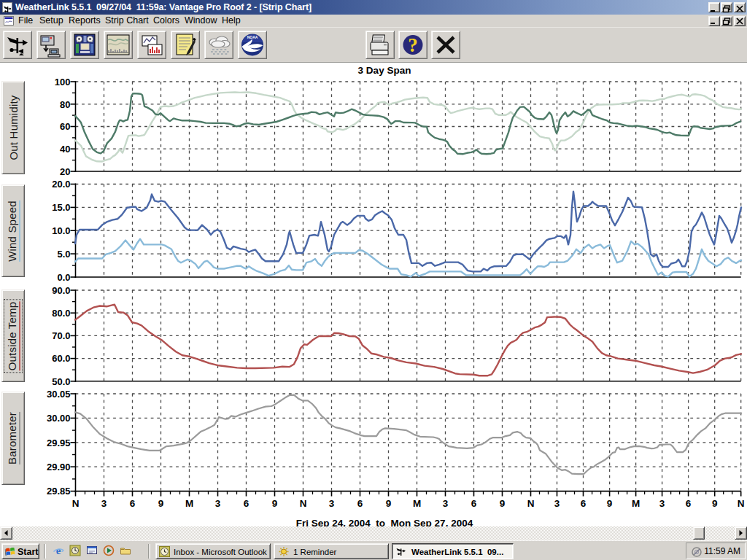 The height and width of the screenshot is (560, 747). What do you see at coordinates (65, 105) in the screenshot?
I see `svg-text: 80` at bounding box center [65, 105].